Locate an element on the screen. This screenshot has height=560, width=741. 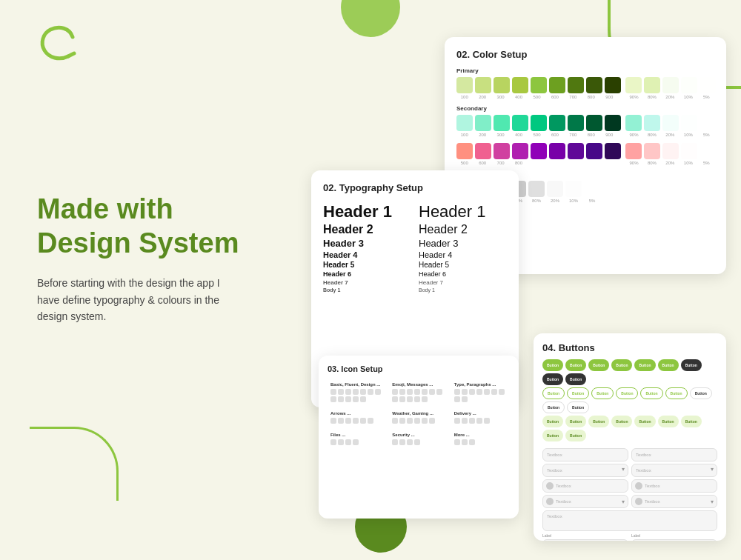
button-outline-6: Button is located at coordinates (677, 393).